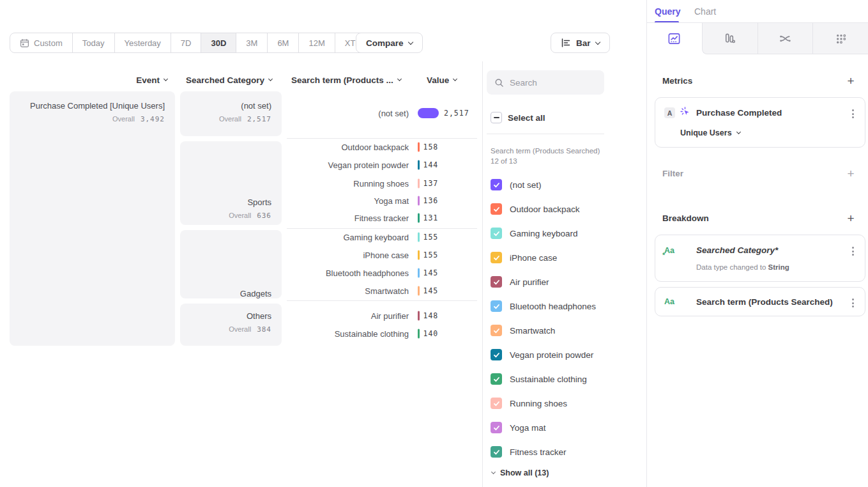 The width and height of the screenshot is (868, 487). Describe the element at coordinates (567, 355) in the screenshot. I see `legend-item: Vegan protein powder` at that location.